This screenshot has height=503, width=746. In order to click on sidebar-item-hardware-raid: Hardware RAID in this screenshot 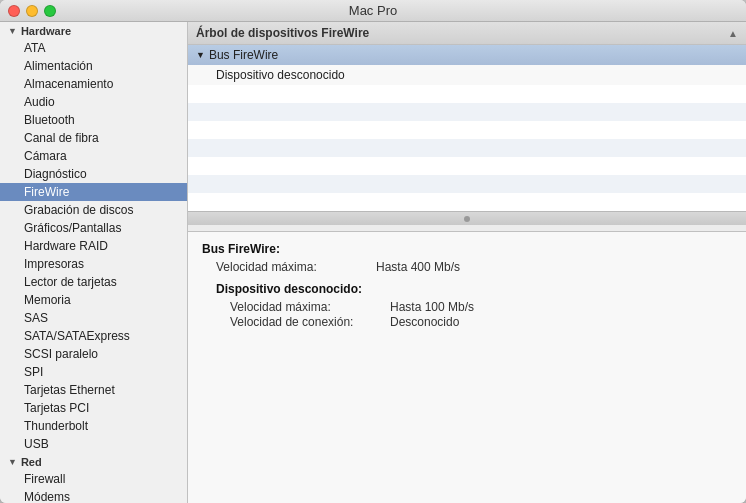, I will do `click(94, 246)`.